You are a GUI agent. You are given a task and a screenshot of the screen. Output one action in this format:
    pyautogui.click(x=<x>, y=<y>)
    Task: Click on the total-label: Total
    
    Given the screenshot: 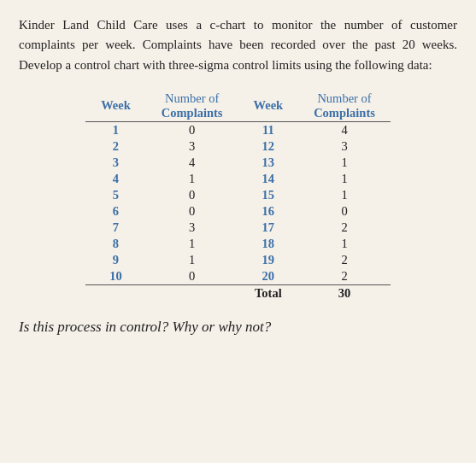 What is the action you would take?
    pyautogui.click(x=268, y=293)
    